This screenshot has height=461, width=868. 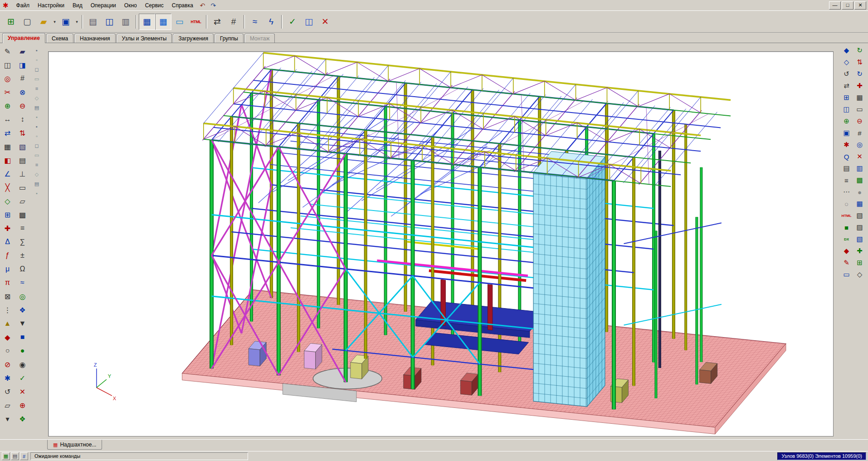 What do you see at coordinates (23, 174) in the screenshot?
I see `left-tool-20: ⊥` at bounding box center [23, 174].